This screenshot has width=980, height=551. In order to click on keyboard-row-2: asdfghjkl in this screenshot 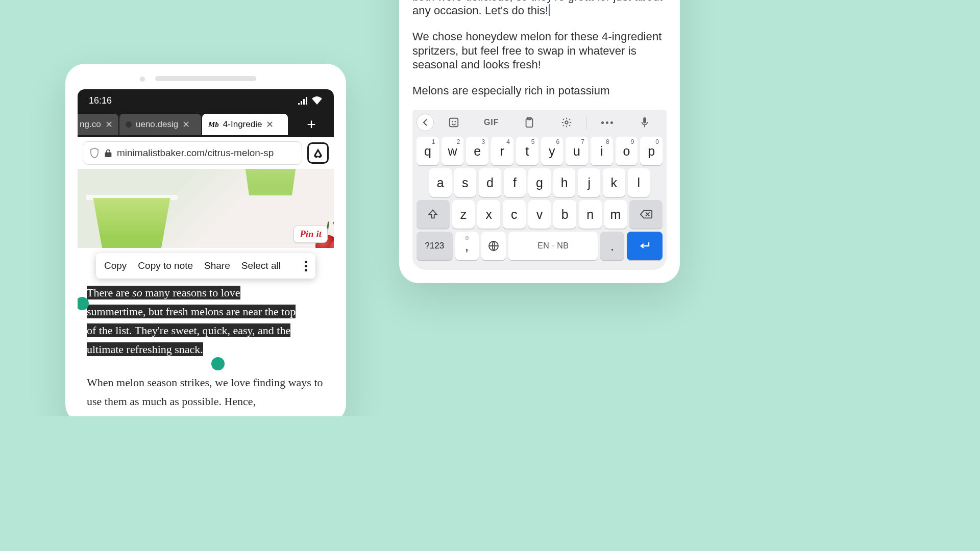, I will do `click(540, 183)`.